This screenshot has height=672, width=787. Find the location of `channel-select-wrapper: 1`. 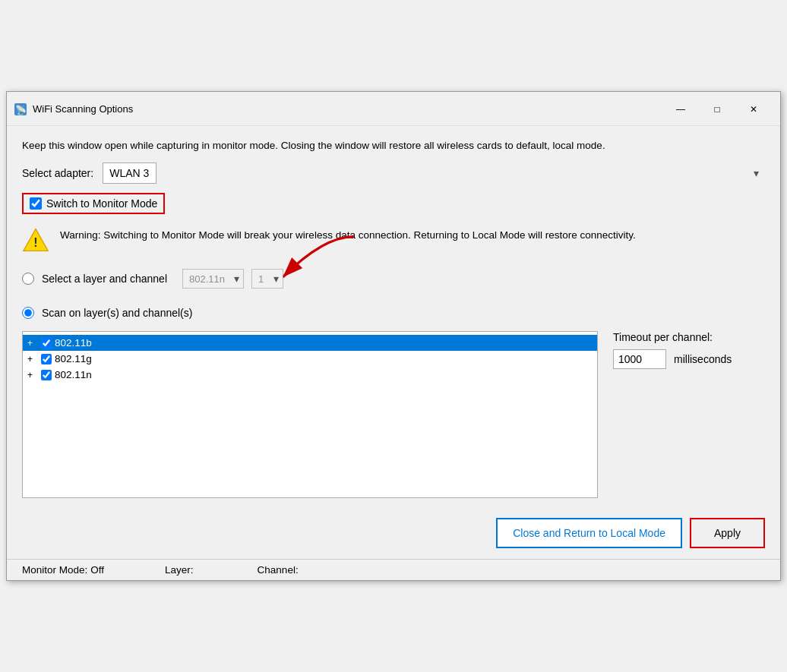

channel-select-wrapper: 1 is located at coordinates (267, 279).